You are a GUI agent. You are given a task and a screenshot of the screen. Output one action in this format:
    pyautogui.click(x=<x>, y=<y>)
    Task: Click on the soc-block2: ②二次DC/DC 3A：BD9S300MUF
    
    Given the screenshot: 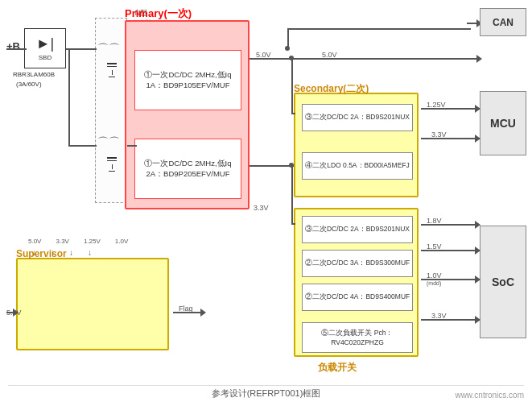 What is the action you would take?
    pyautogui.click(x=357, y=263)
    